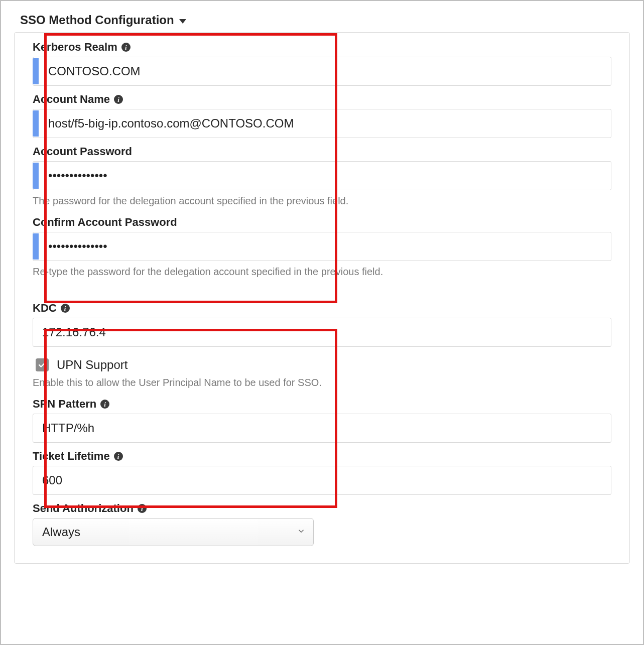 The height and width of the screenshot is (645, 644). I want to click on send-authorization-value: Always, so click(61, 532).